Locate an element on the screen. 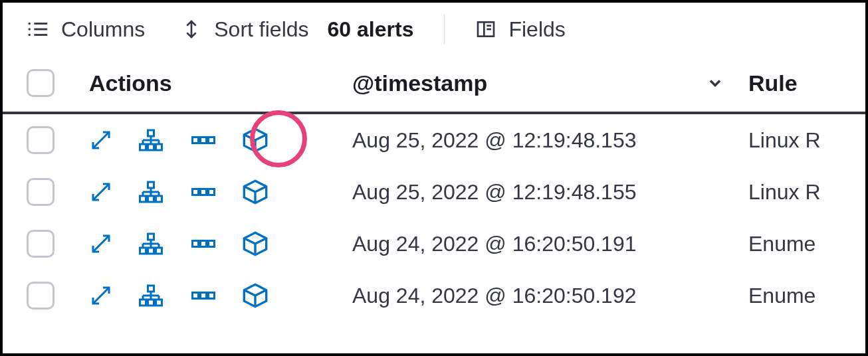 This screenshot has width=868, height=356. fields-label: Fields is located at coordinates (537, 29).